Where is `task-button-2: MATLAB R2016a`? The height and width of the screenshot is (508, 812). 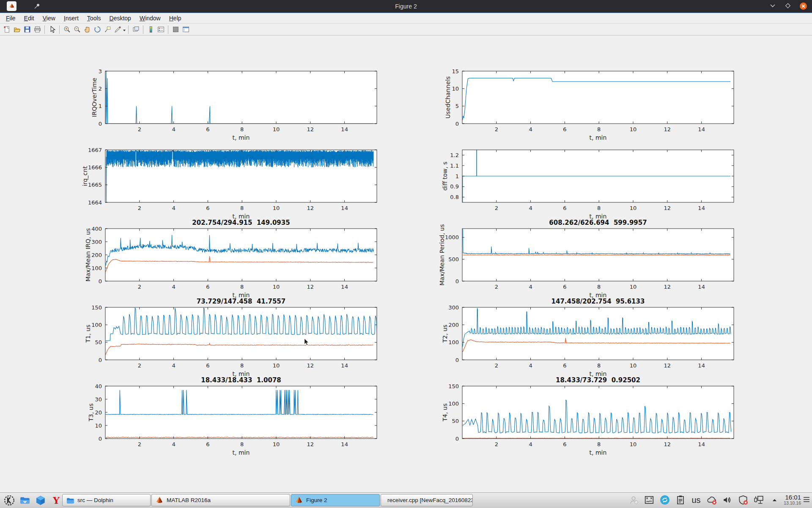
task-button-2: MATLAB R2016a is located at coordinates (221, 500).